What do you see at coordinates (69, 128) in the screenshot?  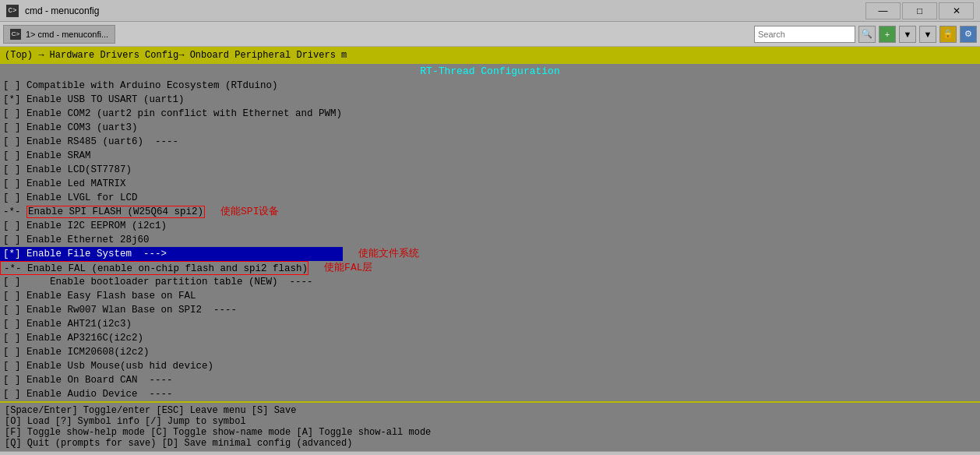 I see `item-text: [ ] Enable COM3 (uart3)` at bounding box center [69, 128].